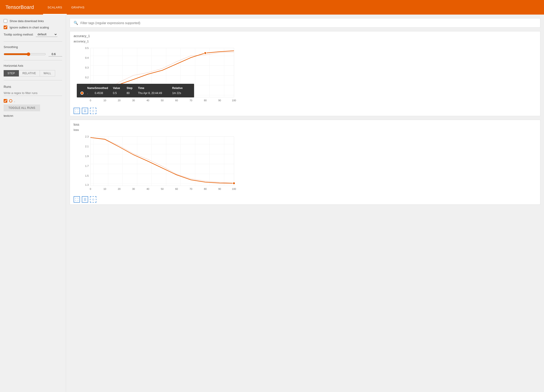 Image resolution: width=544 pixels, height=392 pixels. Describe the element at coordinates (11, 73) in the screenshot. I see `axis-btn-step: STEP` at that location.